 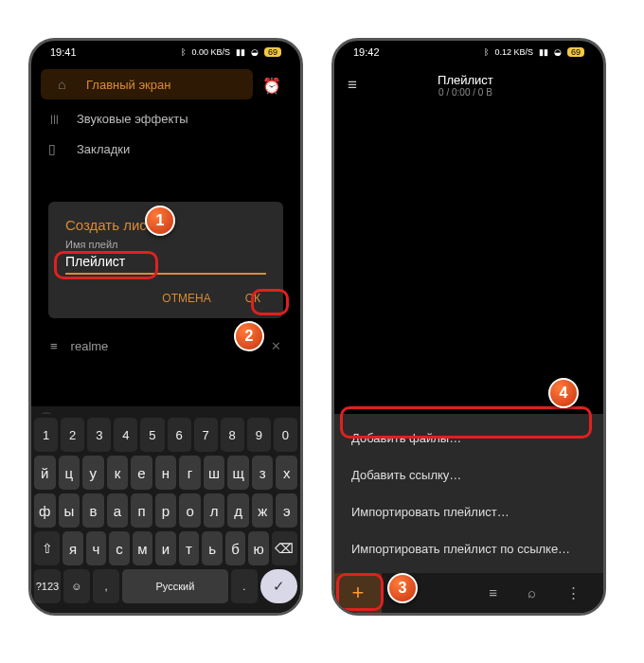 I want to click on dialog-field-label: Имя плейл, so click(x=166, y=244).